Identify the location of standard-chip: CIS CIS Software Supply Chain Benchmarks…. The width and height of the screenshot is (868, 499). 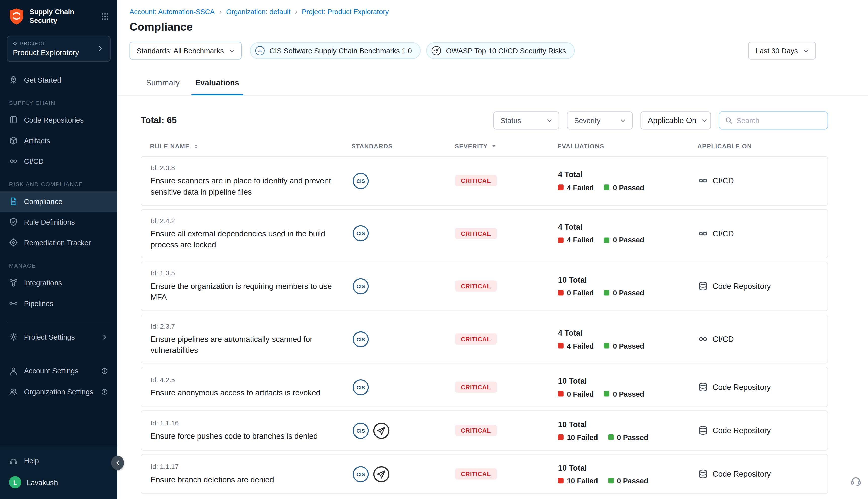
(335, 51).